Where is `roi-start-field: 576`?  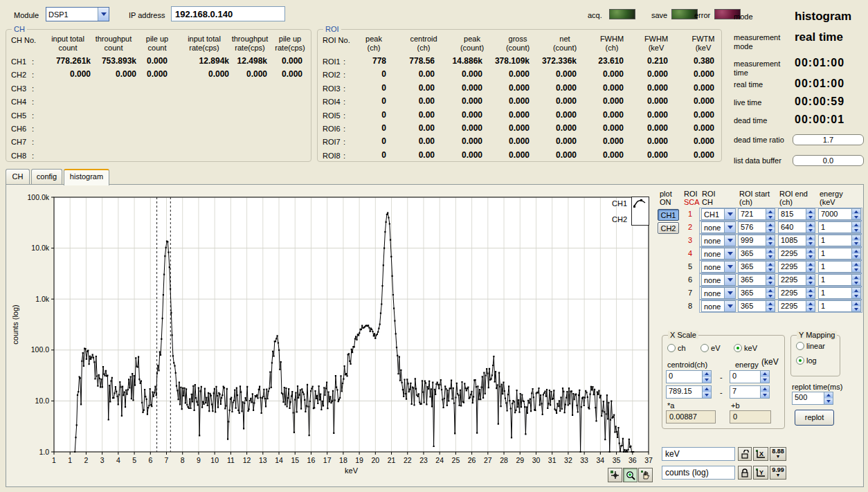
roi-start-field: 576 is located at coordinates (757, 227).